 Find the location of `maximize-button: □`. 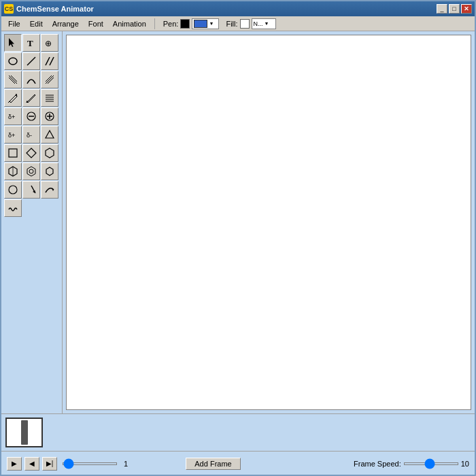

maximize-button: □ is located at coordinates (454, 9).